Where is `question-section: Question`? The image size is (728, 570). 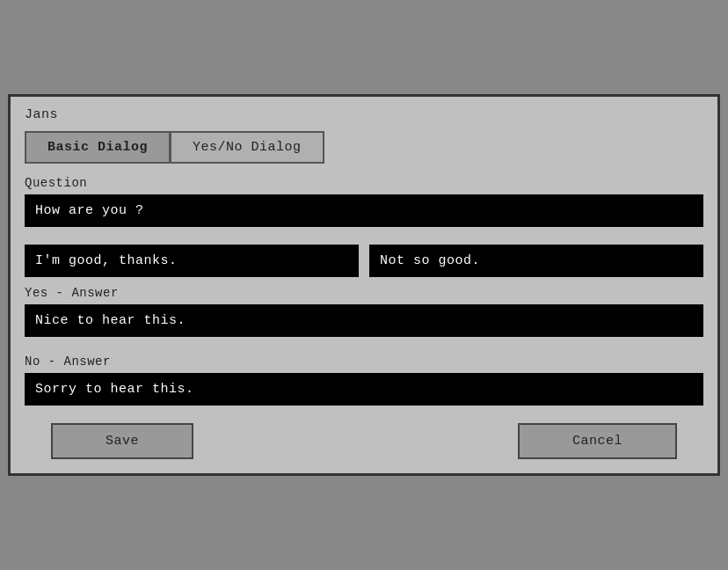
question-section: Question is located at coordinates (364, 206).